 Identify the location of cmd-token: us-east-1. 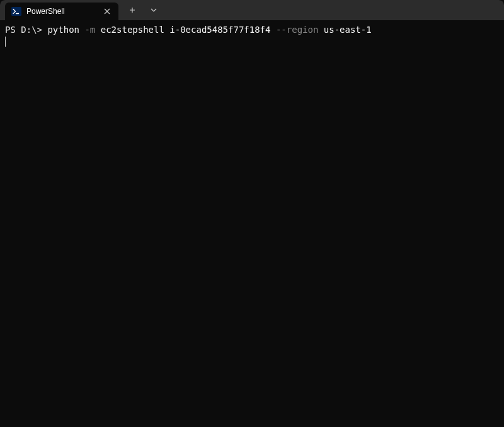
(348, 30).